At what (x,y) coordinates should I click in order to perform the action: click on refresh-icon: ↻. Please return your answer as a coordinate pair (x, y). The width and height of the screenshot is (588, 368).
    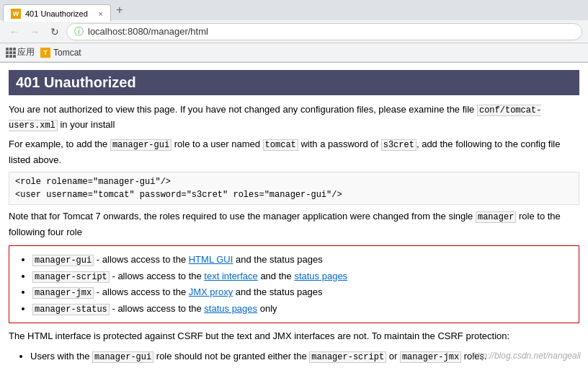
    Looking at the image, I should click on (55, 32).